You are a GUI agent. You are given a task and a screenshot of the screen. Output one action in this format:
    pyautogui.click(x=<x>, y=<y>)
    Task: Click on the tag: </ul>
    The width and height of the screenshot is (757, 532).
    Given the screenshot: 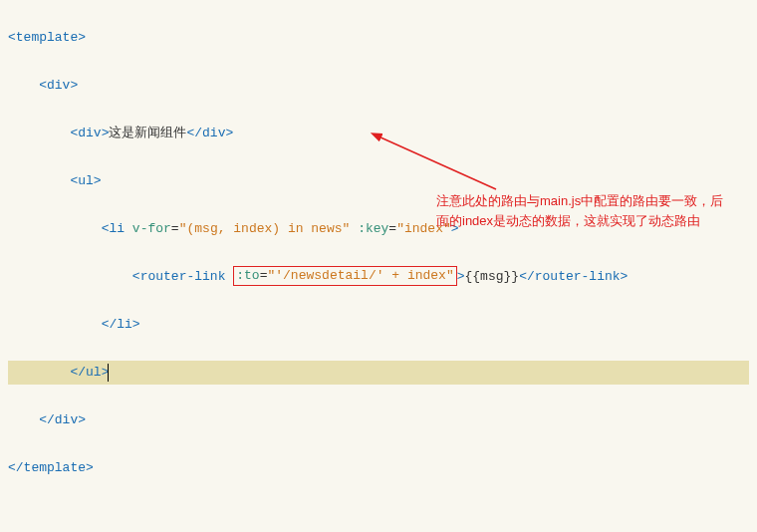 What is the action you would take?
    pyautogui.click(x=90, y=373)
    